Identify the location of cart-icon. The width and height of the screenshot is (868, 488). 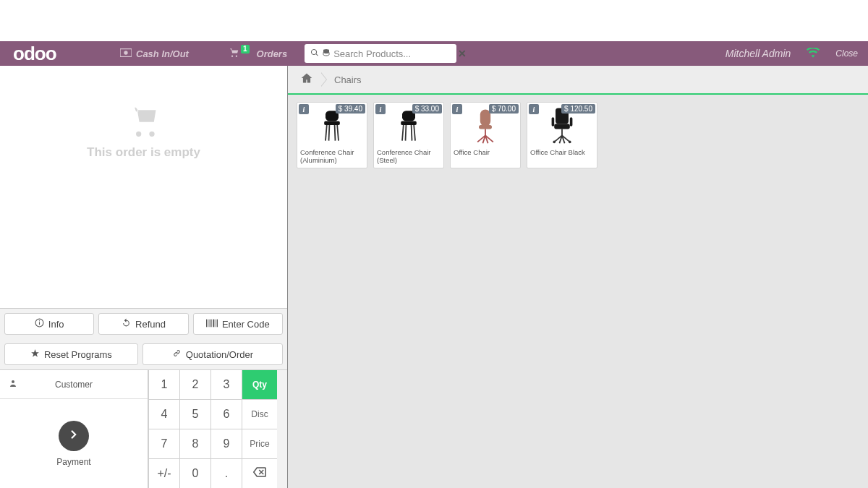
(144, 122).